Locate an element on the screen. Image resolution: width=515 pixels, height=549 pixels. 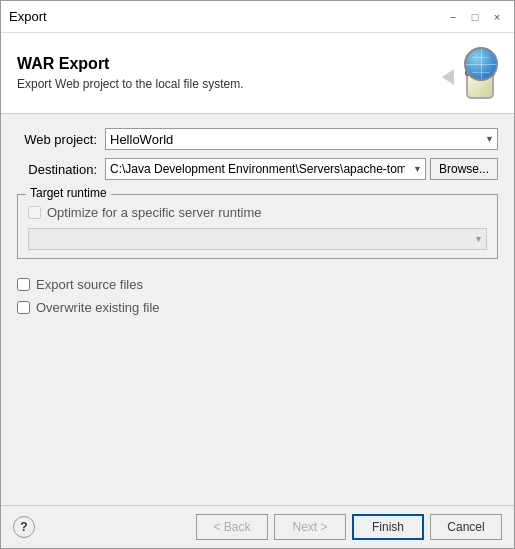
title-bar-left: Export is located at coordinates (28, 16).